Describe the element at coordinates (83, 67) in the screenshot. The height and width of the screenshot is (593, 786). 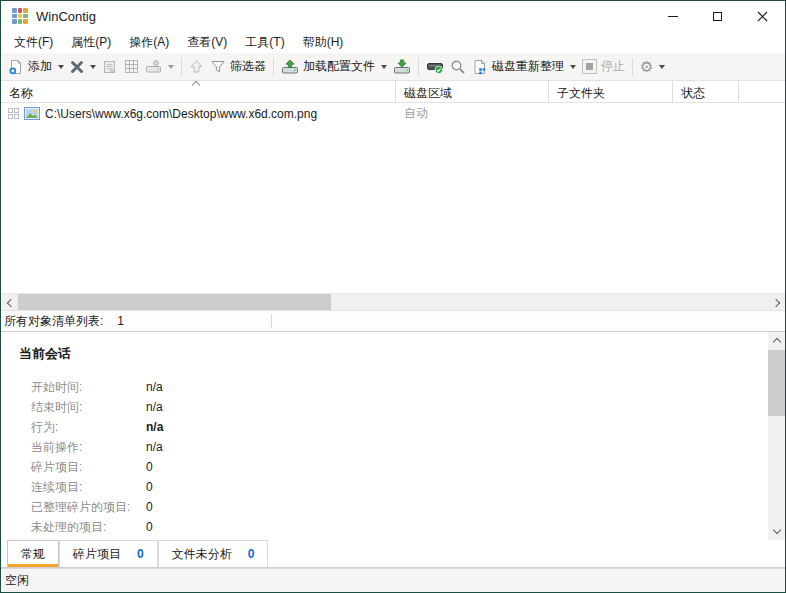
I see `remove-button` at that location.